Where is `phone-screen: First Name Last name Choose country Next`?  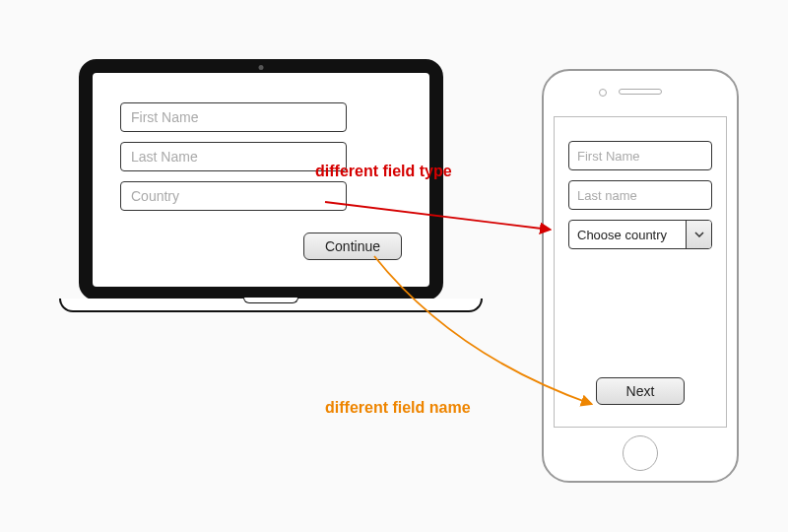 phone-screen: First Name Last name Choose country Next is located at coordinates (640, 272).